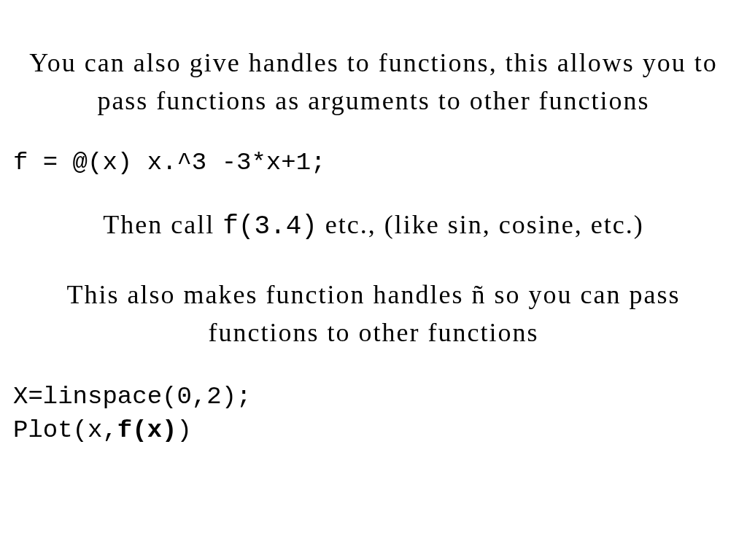  What do you see at coordinates (374, 314) in the screenshot?
I see `paragraph-handles-pass: This also makes function handles ñ so yo…` at bounding box center [374, 314].